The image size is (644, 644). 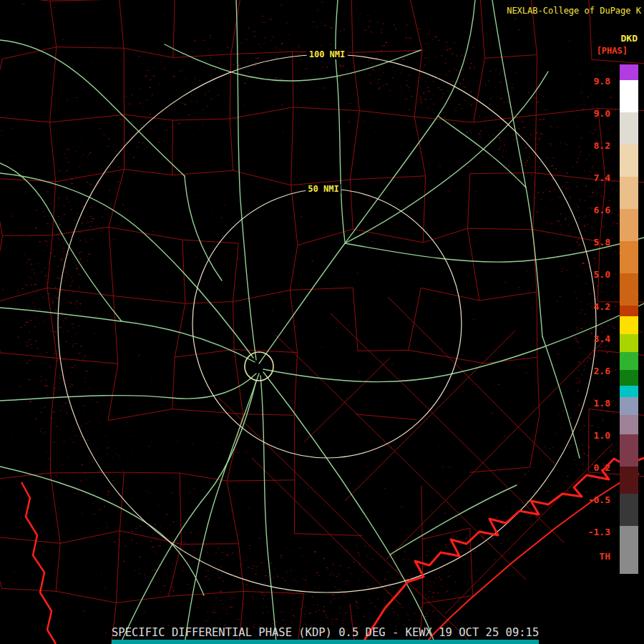 What do you see at coordinates (325, 642) in the screenshot?
I see `title-underline` at bounding box center [325, 642].